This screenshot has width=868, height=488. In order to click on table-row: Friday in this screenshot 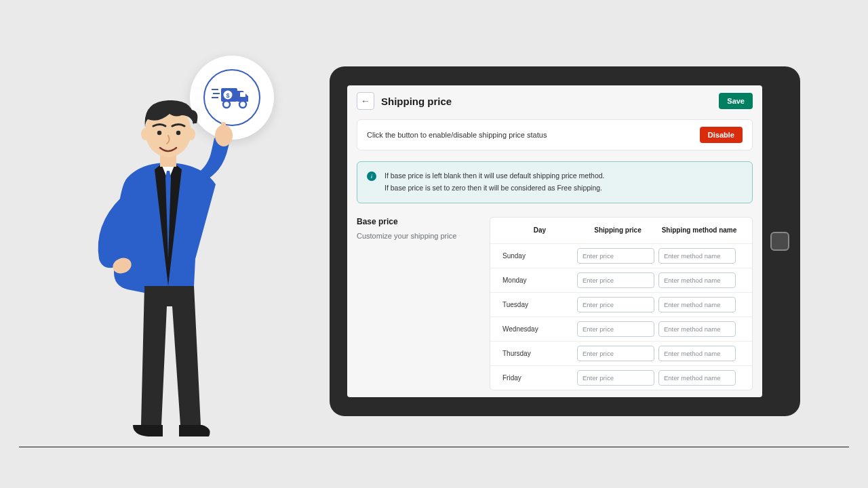, I will do `click(621, 378)`.